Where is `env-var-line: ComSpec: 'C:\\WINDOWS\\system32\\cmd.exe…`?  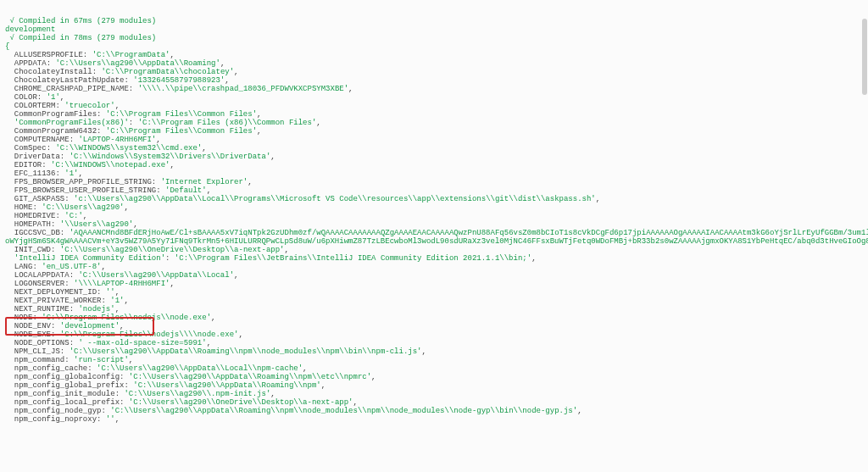
env-var-line: ComSpec: 'C:\\WINDOWS\\system32\\cmd.exe… is located at coordinates (434, 148).